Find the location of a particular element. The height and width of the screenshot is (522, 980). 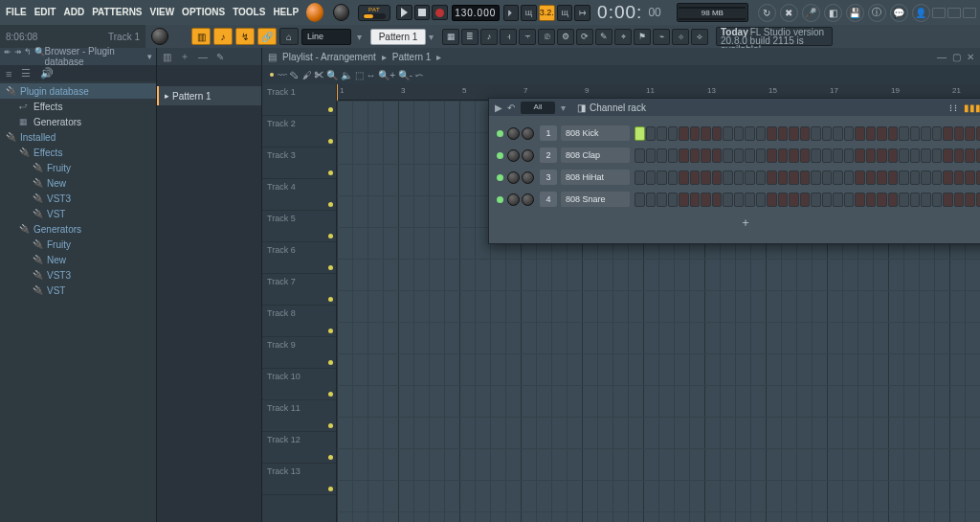

mixer-btn: 🔗 is located at coordinates (267, 36).